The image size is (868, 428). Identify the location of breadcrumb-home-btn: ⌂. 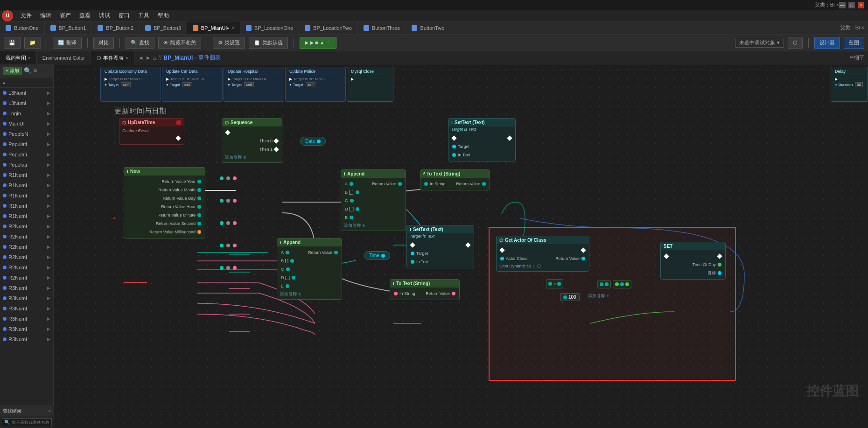
(155, 58).